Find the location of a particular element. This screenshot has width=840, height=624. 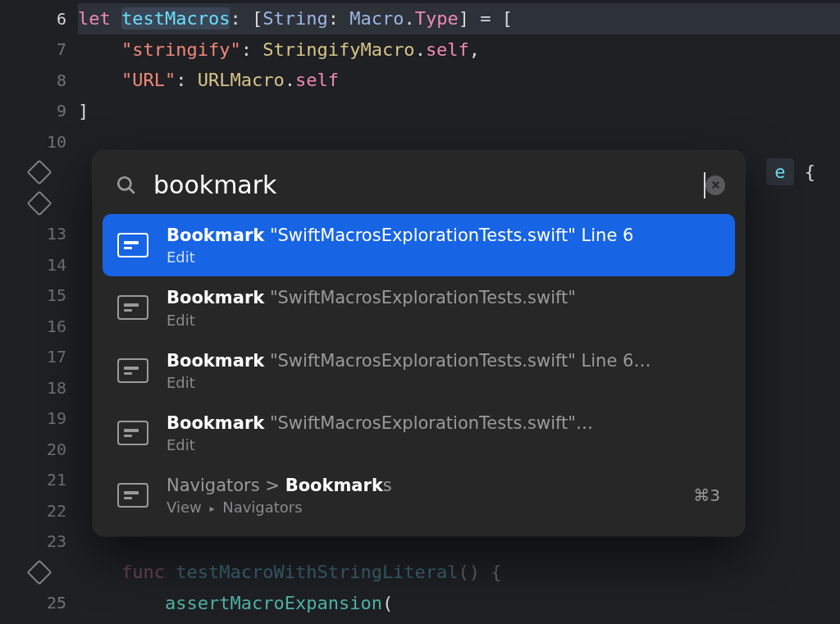

search-input is located at coordinates (428, 185).